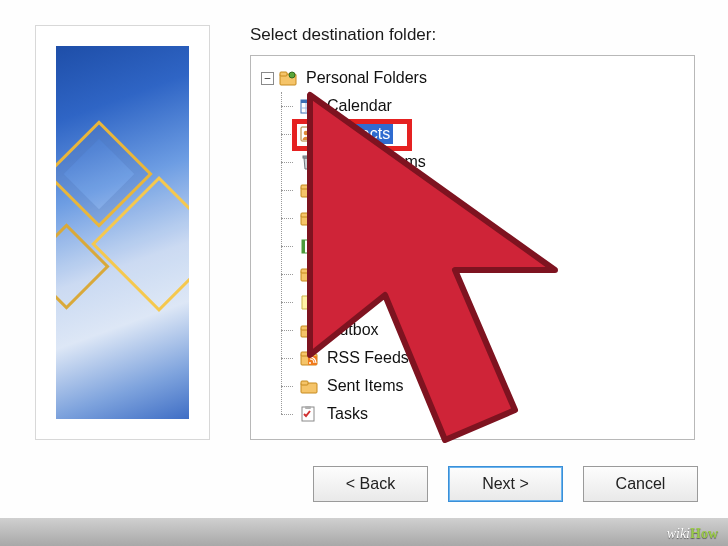 This screenshot has height=546, width=728. I want to click on footer-strip: wikiHow, so click(364, 532).